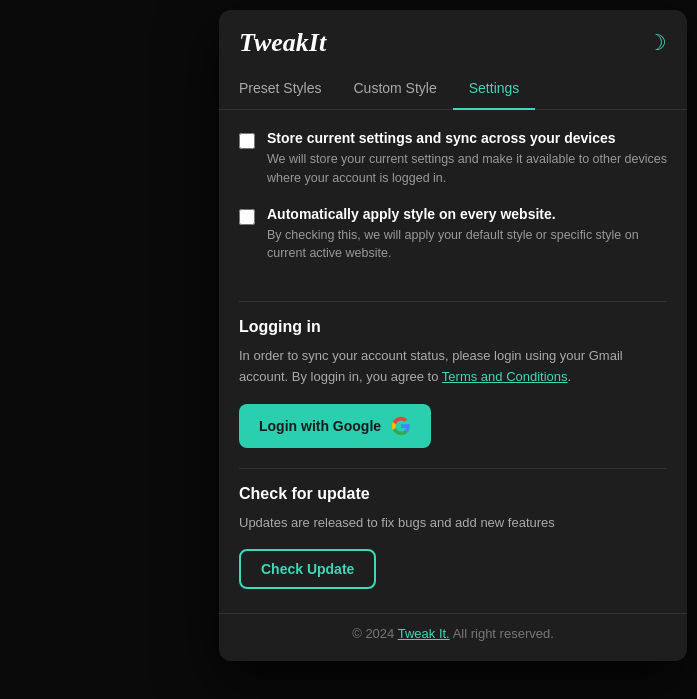 The height and width of the screenshot is (699, 697). Describe the element at coordinates (453, 367) in the screenshot. I see `logging-in-body: In order to sync your account status, pl…` at that location.